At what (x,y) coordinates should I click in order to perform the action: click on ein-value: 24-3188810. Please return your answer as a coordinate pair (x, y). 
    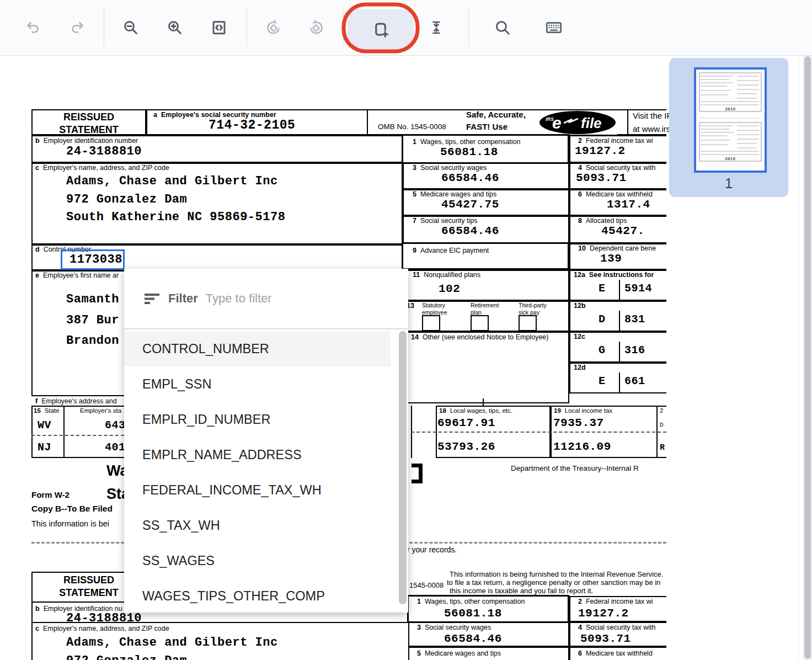
    Looking at the image, I should click on (104, 151).